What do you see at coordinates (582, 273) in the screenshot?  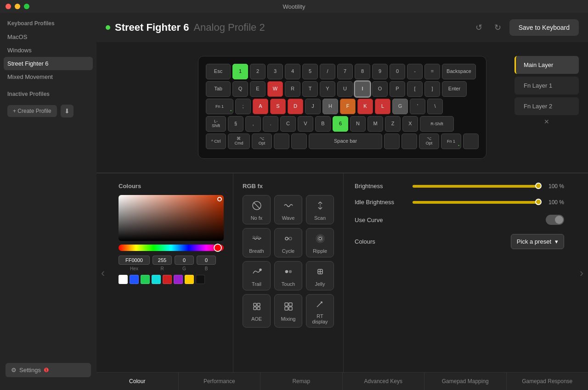 I see `nav-right-button: ›` at bounding box center [582, 273].